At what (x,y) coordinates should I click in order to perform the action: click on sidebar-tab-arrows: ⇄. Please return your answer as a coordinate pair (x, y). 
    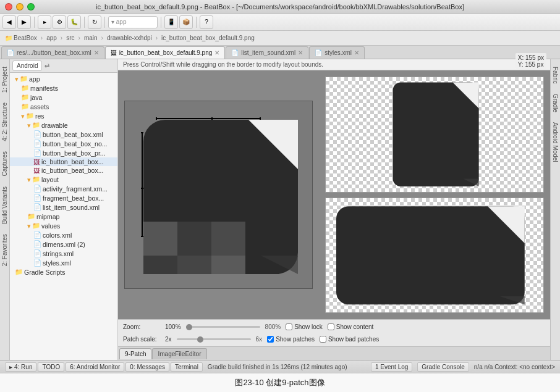
    Looking at the image, I should click on (47, 65).